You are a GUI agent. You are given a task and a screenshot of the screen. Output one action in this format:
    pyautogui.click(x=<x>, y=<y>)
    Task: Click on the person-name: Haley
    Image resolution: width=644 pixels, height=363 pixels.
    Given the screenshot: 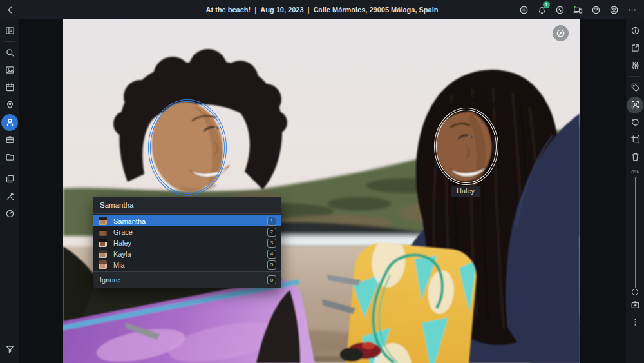 What is the action you would take?
    pyautogui.click(x=191, y=243)
    